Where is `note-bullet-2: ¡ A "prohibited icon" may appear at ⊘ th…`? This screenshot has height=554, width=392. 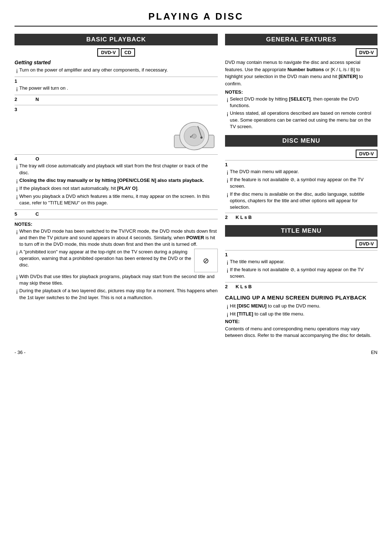 note-bullet-2: ¡ A "prohibited icon" may appear at ⊘ th… is located at coordinates (116, 261).